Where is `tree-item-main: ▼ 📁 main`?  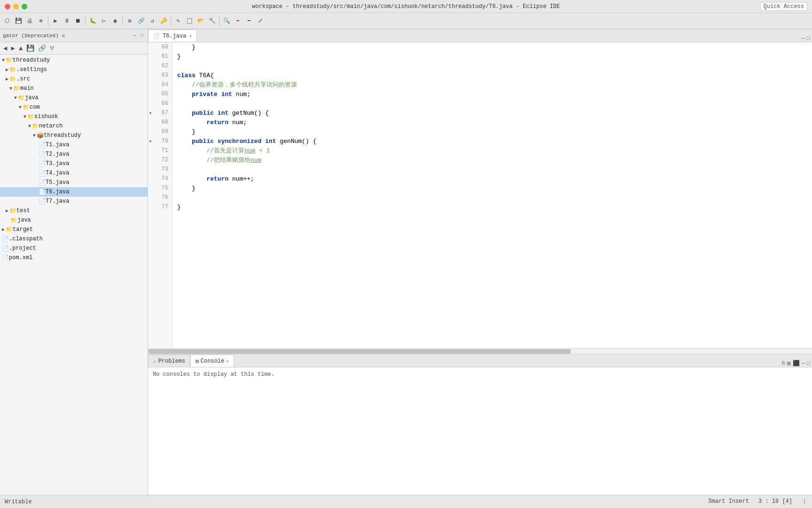
tree-item-main: ▼ 📁 main is located at coordinates (74, 88).